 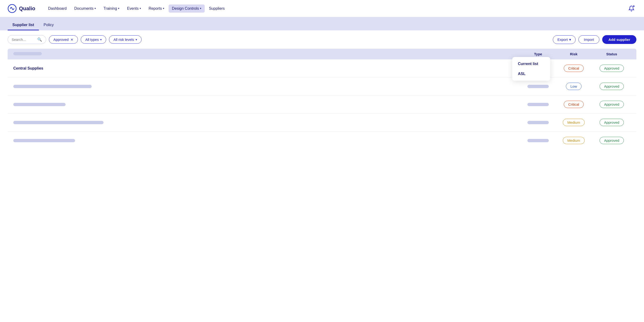 What do you see at coordinates (562, 40) in the screenshot?
I see `export-label: Export` at bounding box center [562, 40].